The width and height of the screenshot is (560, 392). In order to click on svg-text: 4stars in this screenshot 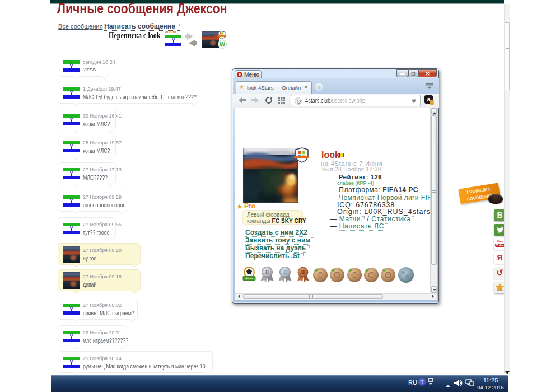, I will do `click(249, 278)`.